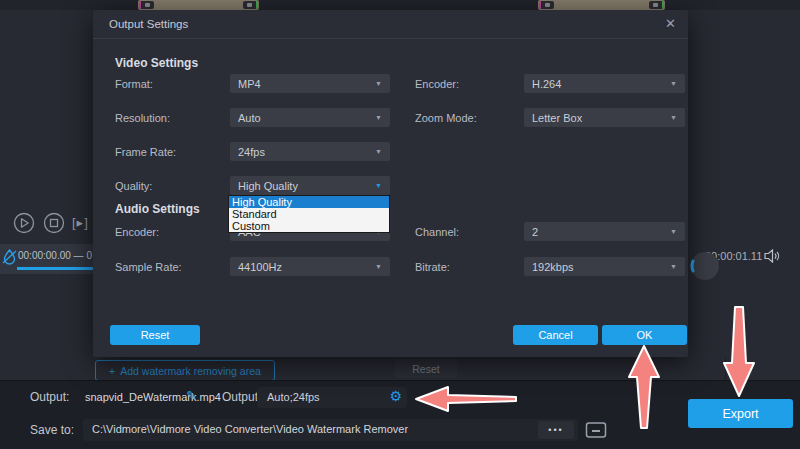 The height and width of the screenshot is (449, 800). Describe the element at coordinates (644, 387) in the screenshot. I see `annotation-arrow-ok` at that location.